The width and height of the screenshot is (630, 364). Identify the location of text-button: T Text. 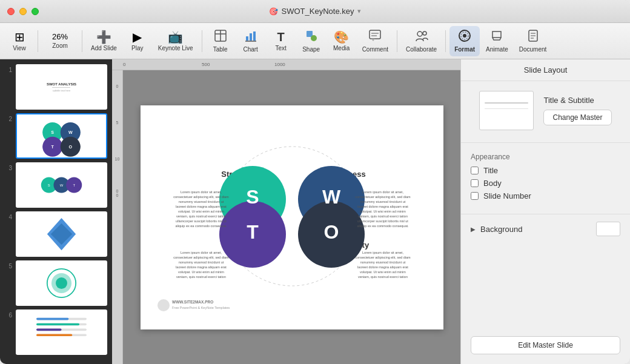
(281, 41).